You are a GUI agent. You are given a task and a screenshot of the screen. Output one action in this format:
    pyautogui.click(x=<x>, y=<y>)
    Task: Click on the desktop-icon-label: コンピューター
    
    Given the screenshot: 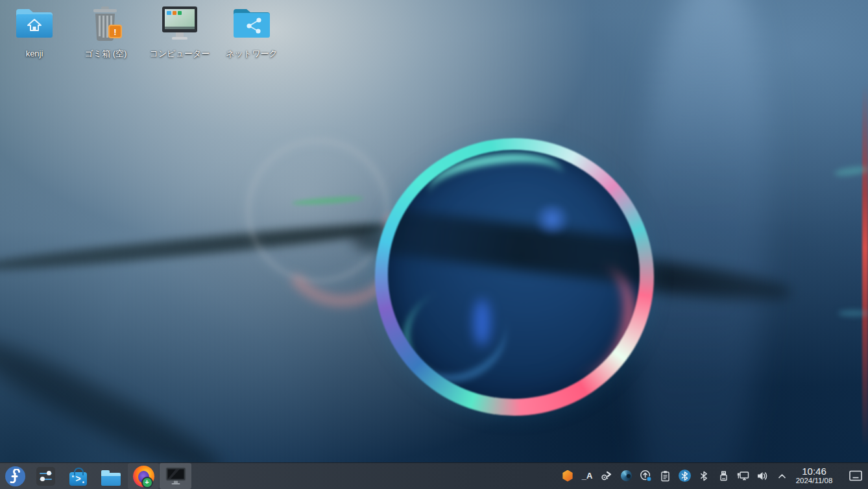 What is the action you would take?
    pyautogui.click(x=180, y=53)
    